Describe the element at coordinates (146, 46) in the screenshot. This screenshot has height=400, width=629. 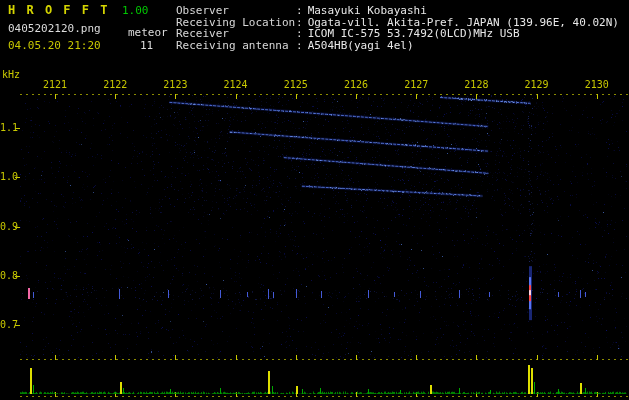
I see `meteor-count: 11` at that location.